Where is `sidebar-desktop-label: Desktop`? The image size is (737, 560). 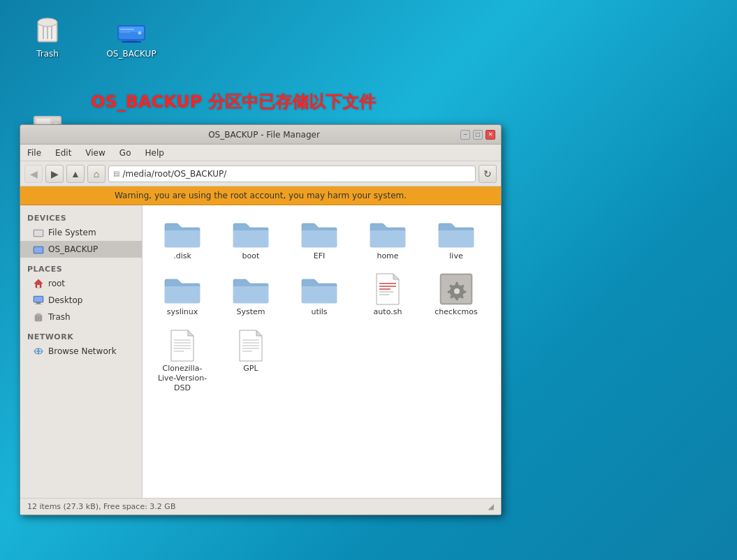 sidebar-desktop-label: Desktop is located at coordinates (66, 300).